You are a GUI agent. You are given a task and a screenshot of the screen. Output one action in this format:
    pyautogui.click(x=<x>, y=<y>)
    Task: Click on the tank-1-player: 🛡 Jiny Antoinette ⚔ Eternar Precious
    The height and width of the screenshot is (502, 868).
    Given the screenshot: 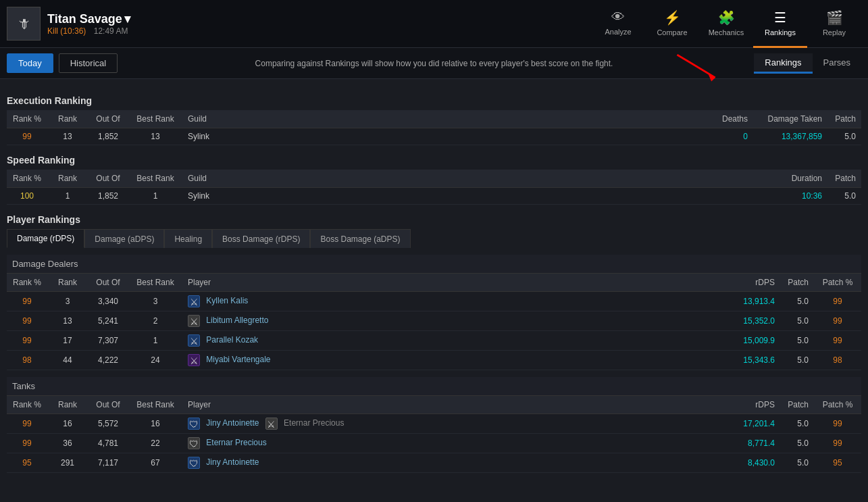 What is the action you would take?
    pyautogui.click(x=454, y=424)
    